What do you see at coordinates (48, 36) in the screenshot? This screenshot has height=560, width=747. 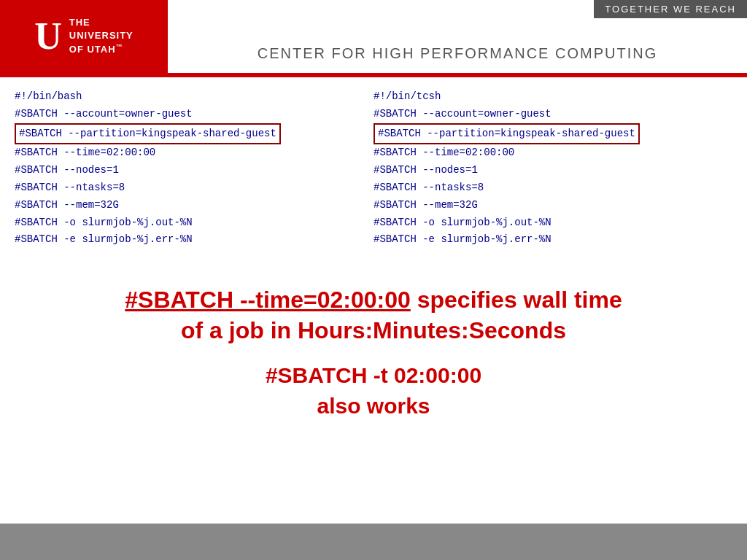 I see `university-u-logo: U` at bounding box center [48, 36].